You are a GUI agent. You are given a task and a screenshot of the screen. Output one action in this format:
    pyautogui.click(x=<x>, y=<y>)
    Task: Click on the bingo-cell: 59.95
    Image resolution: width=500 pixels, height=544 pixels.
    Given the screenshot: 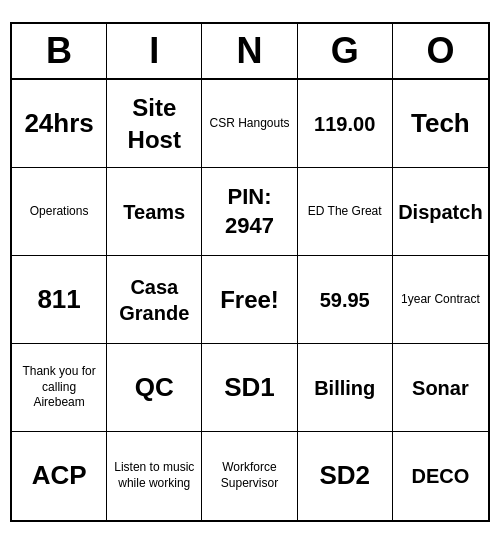 What is the action you would take?
    pyautogui.click(x=346, y=300)
    